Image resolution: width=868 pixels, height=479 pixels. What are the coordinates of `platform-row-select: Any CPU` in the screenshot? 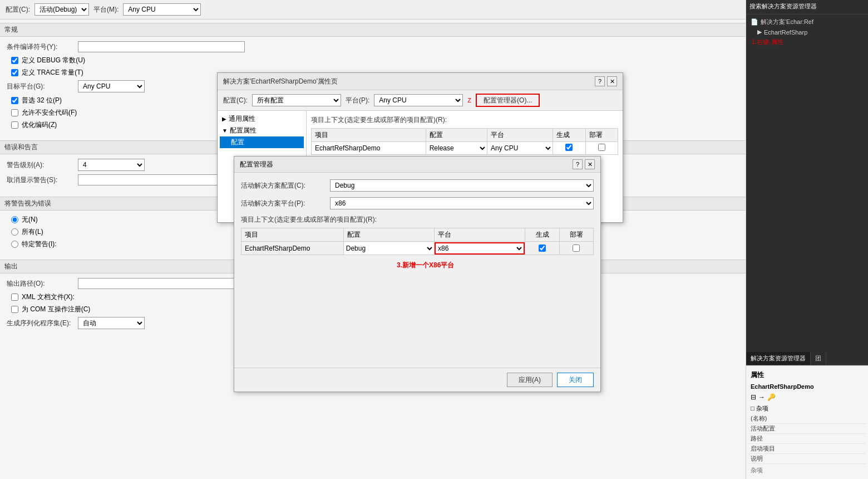 It's located at (520, 148).